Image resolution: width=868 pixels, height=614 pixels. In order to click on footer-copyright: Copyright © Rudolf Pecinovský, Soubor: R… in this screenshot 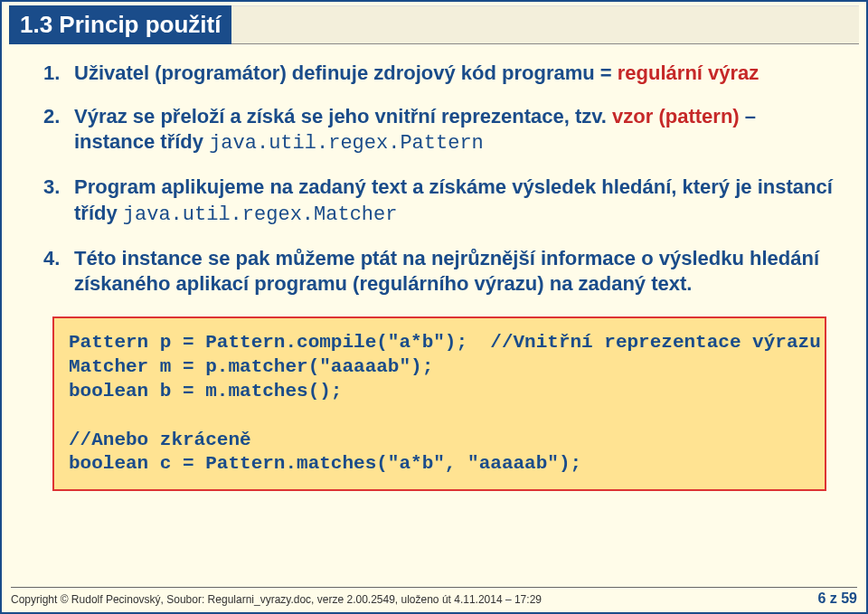, I will do `click(277, 600)`.